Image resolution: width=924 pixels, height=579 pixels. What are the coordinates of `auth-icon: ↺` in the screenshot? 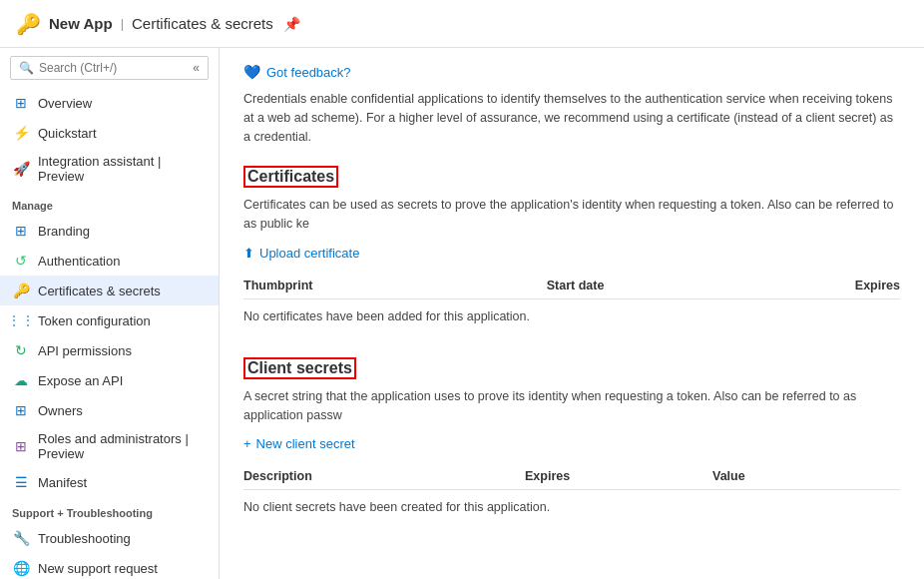 It's located at (21, 261).